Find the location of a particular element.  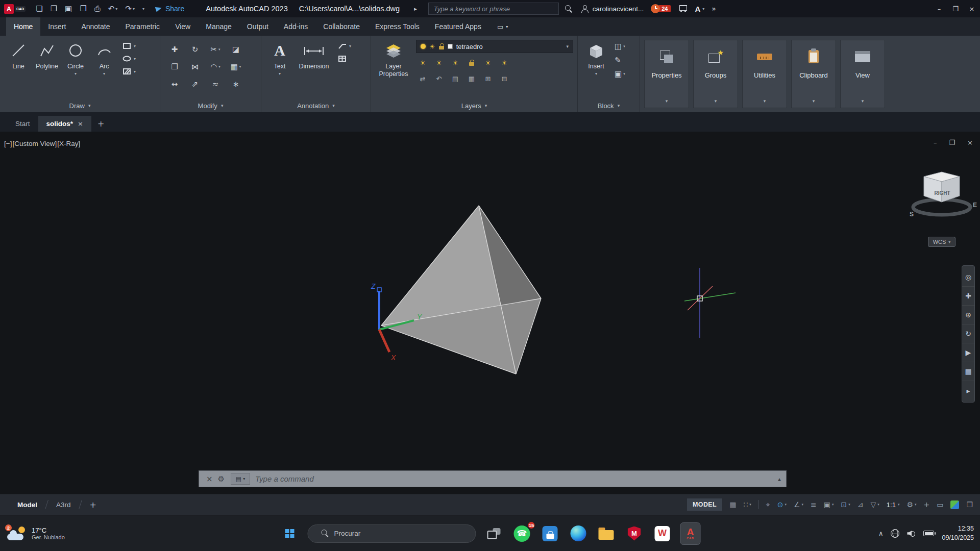

isolate-objects-button is located at coordinates (940, 505).